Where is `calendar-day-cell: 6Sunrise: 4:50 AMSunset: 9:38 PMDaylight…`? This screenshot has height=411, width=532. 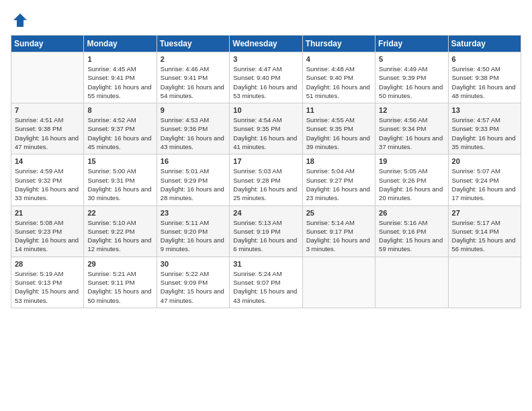
calendar-day-cell: 6Sunrise: 4:50 AMSunset: 9:38 PMDaylight… is located at coordinates (484, 78).